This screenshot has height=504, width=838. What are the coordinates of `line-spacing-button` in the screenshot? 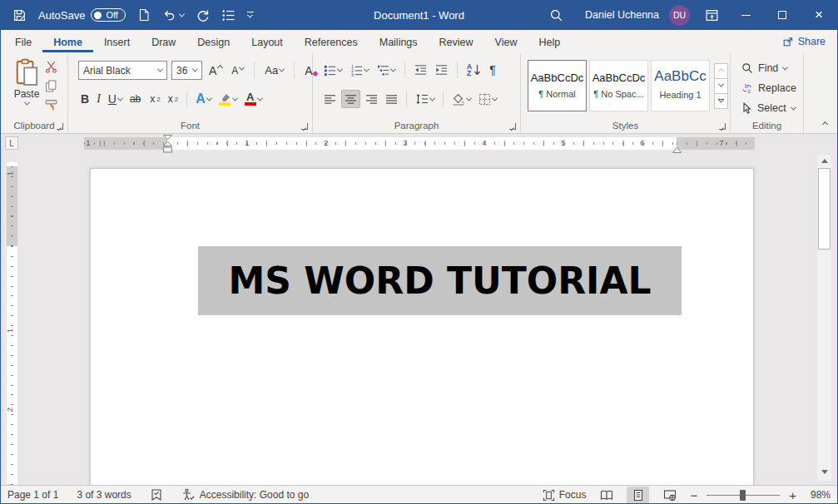 It's located at (424, 99).